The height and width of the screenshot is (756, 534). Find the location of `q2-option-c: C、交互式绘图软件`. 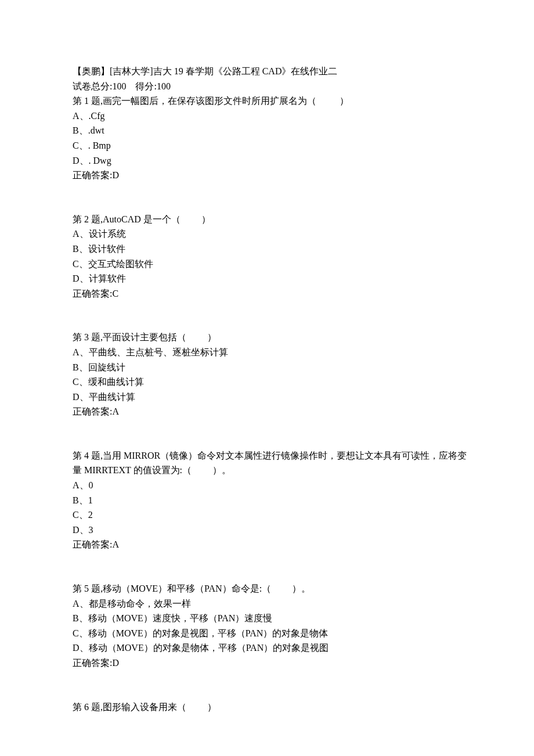

q2-option-c: C、交互式绘图软件 is located at coordinates (272, 264).